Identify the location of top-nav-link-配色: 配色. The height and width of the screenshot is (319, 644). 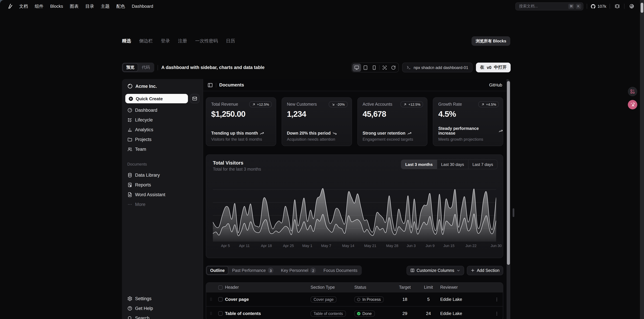
(121, 6).